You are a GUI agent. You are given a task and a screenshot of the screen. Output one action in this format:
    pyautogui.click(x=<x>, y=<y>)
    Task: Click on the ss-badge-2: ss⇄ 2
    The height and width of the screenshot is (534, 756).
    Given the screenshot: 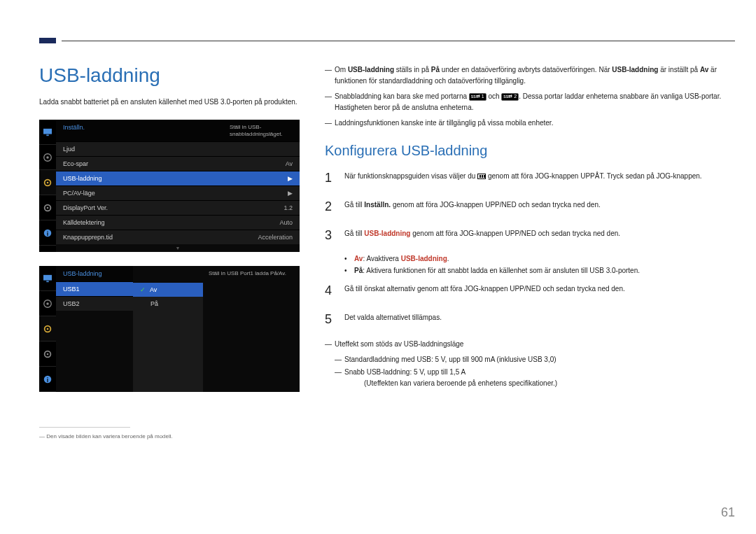 What is the action you would take?
    pyautogui.click(x=510, y=97)
    